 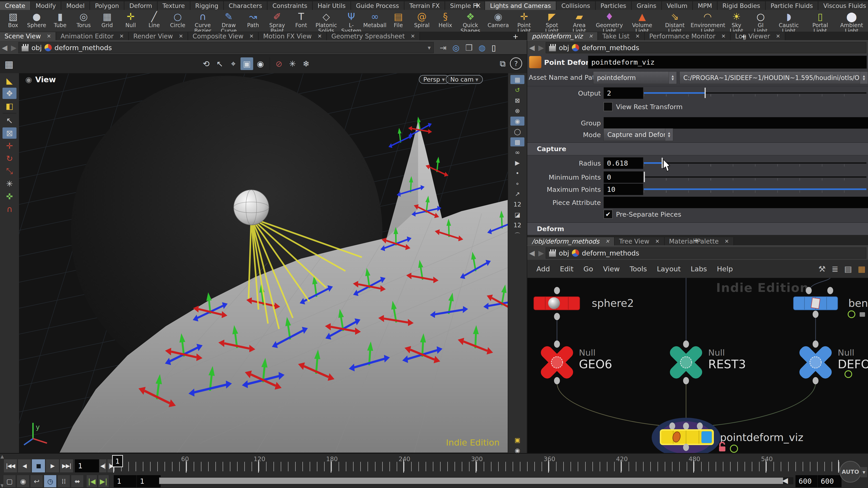 I want to click on playhead-flag: 1, so click(x=118, y=461).